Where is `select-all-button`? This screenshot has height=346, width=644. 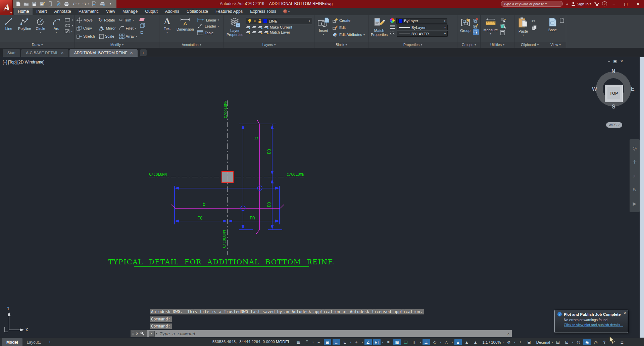
select-all-button is located at coordinates (503, 26).